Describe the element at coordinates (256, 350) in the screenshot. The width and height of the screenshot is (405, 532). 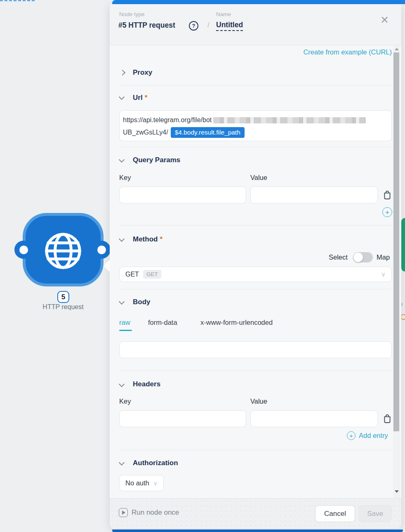
I see `body-raw-input` at that location.